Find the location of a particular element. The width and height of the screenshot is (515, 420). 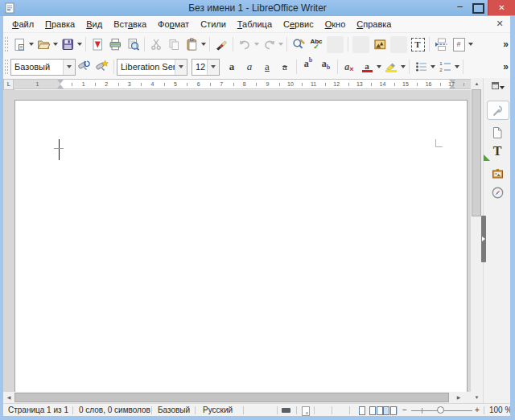

document-modified-icon is located at coordinates (306, 411).